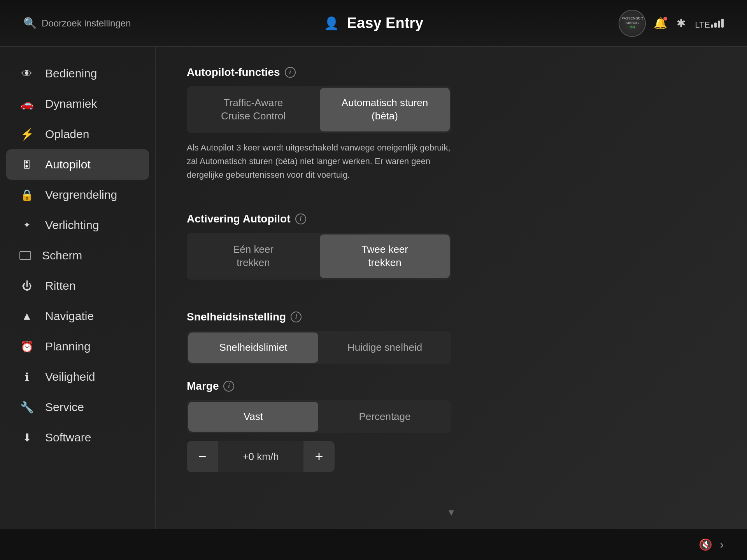  I want to click on top-bar: 🔍 Doorzoek instellingen 👤 Easy Entry ⬇ 🔔…, so click(374, 23).